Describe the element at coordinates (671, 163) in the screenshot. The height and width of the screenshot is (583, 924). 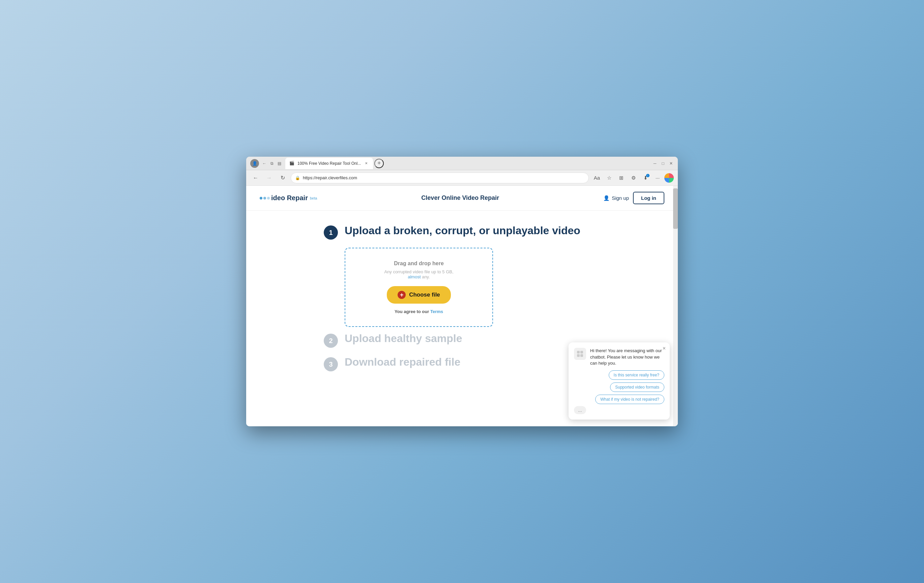
I see `close-button: ✕` at that location.